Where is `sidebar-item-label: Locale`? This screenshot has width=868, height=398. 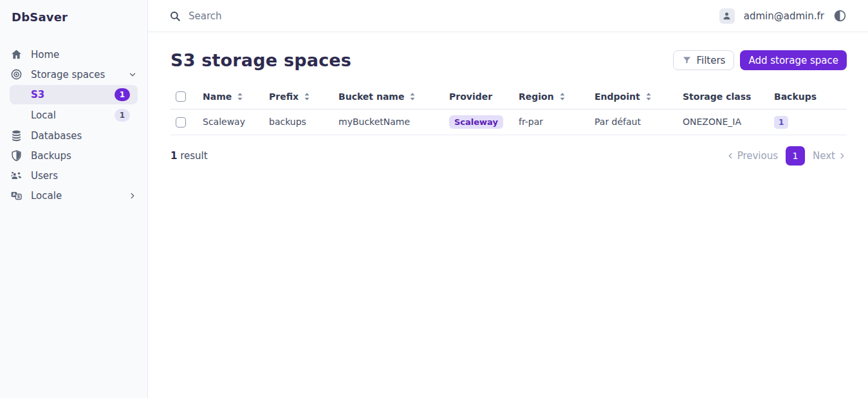
sidebar-item-label: Locale is located at coordinates (75, 196).